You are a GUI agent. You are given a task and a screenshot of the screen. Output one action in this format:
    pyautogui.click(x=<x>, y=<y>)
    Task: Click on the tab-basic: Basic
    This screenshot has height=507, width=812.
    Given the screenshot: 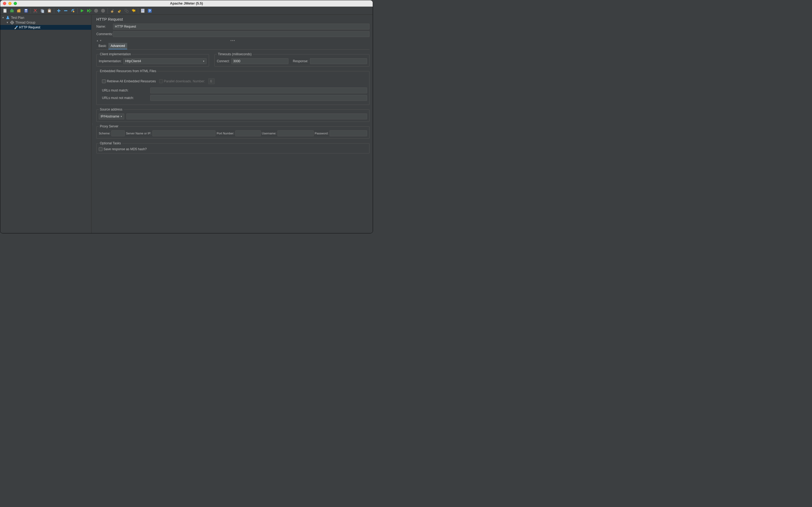 What is the action you would take?
    pyautogui.click(x=102, y=46)
    